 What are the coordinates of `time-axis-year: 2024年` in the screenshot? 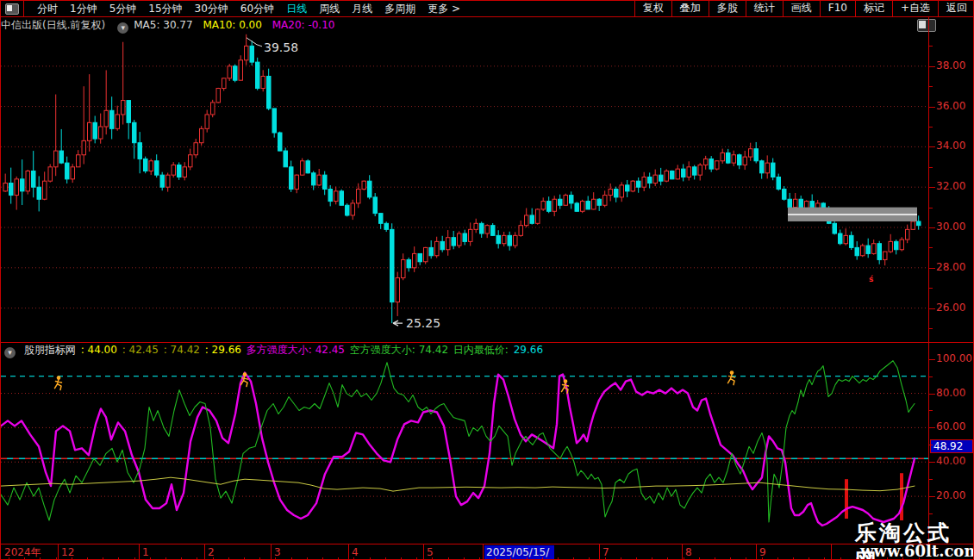 It's located at (22, 552).